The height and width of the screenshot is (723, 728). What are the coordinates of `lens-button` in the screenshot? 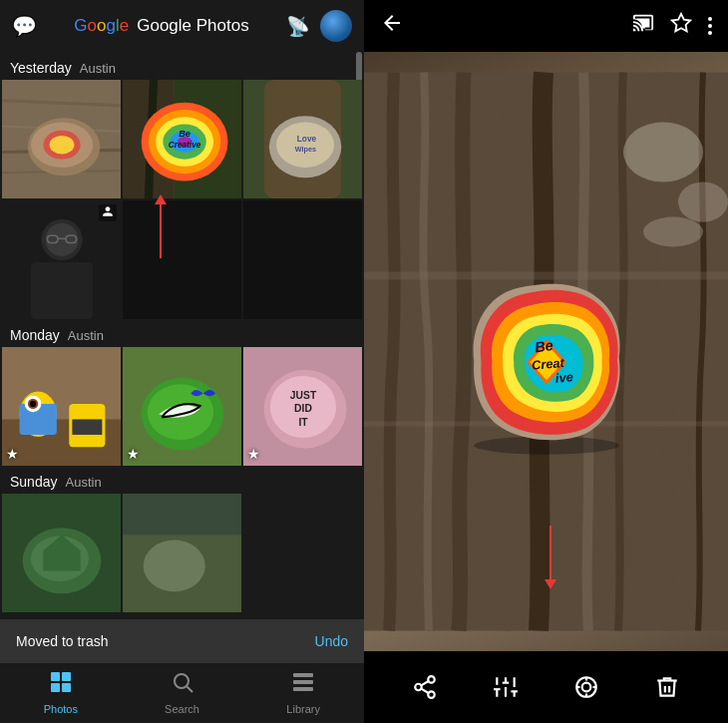 It's located at (586, 687).